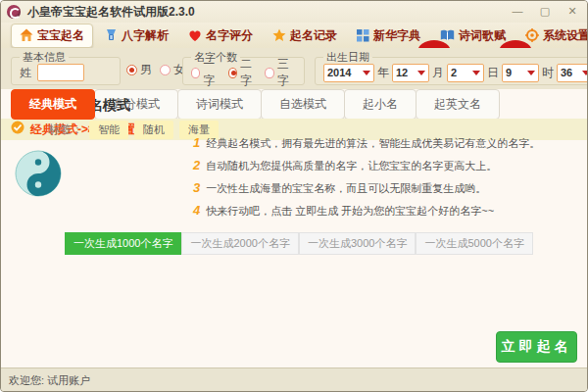  I want to click on nav-item-xinhua-dictionary: 新华字典, so click(388, 35).